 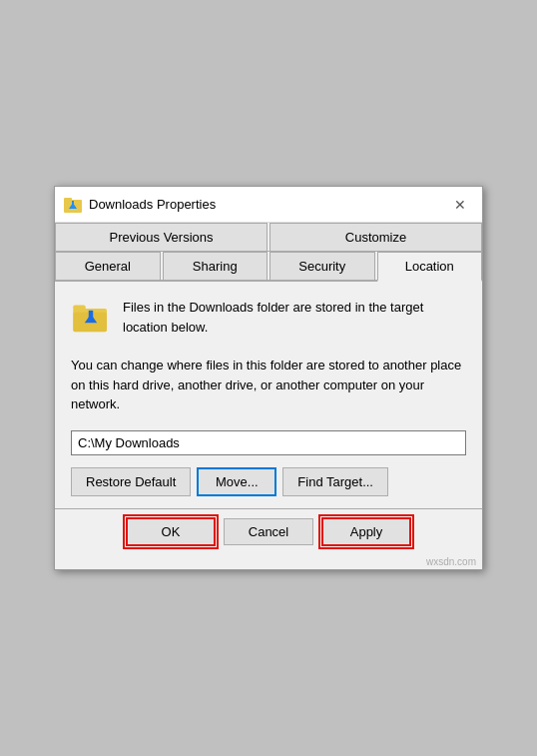 What do you see at coordinates (140, 205) in the screenshot?
I see `title-bar-left: Downloads Properties` at bounding box center [140, 205].